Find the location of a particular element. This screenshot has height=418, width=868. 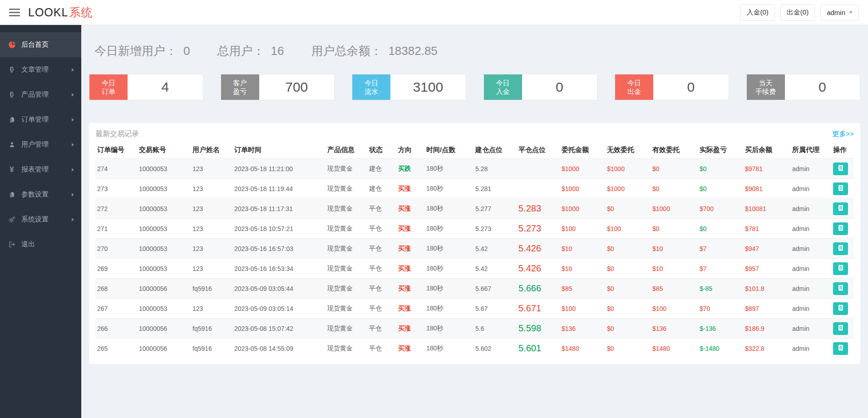

cell-actual-pnl: $-136 is located at coordinates (720, 329).